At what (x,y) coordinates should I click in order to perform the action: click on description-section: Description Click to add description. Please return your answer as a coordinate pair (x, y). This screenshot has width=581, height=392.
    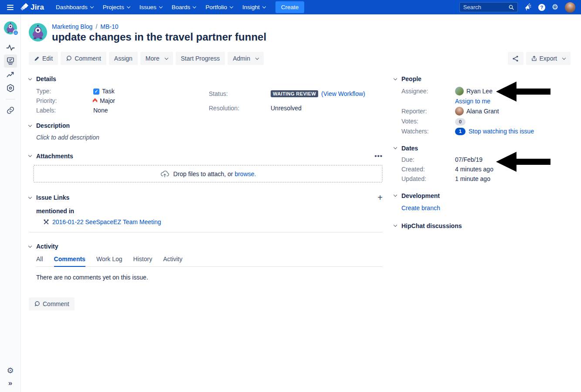
    Looking at the image, I should click on (206, 132).